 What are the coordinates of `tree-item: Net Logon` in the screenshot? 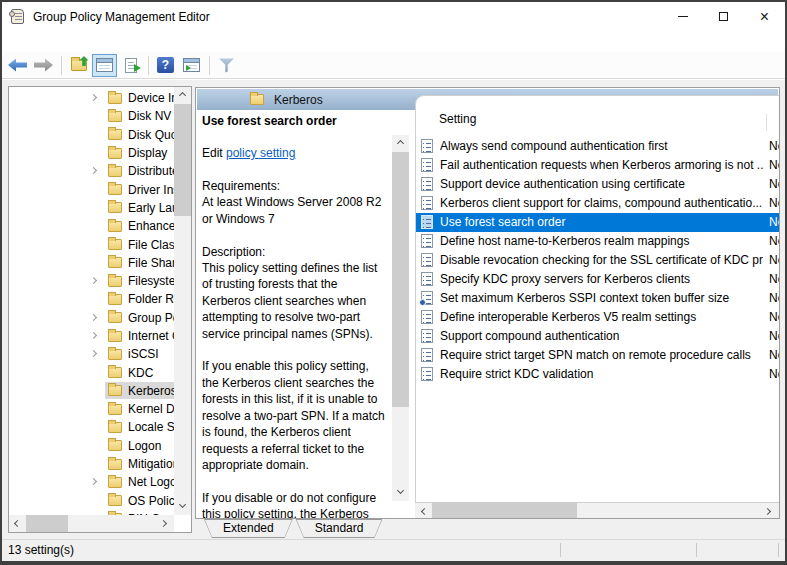 It's located at (92, 482).